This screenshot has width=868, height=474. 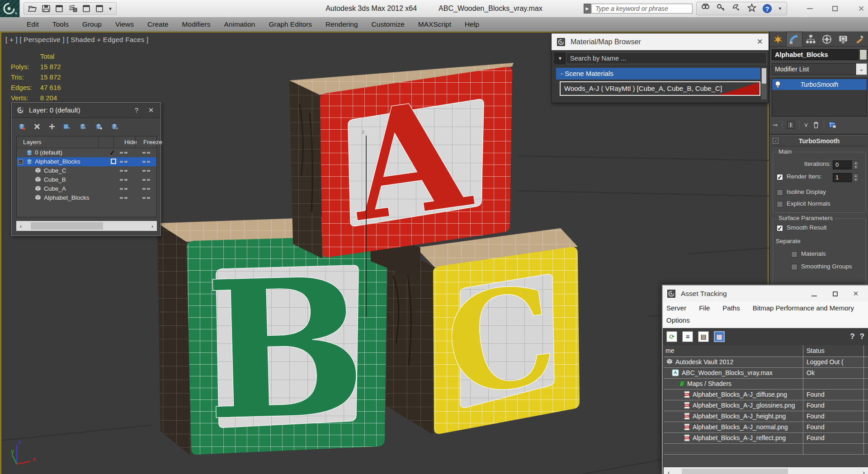 What do you see at coordinates (780, 177) in the screenshot?
I see `render-iters-checkbox: ✓` at bounding box center [780, 177].